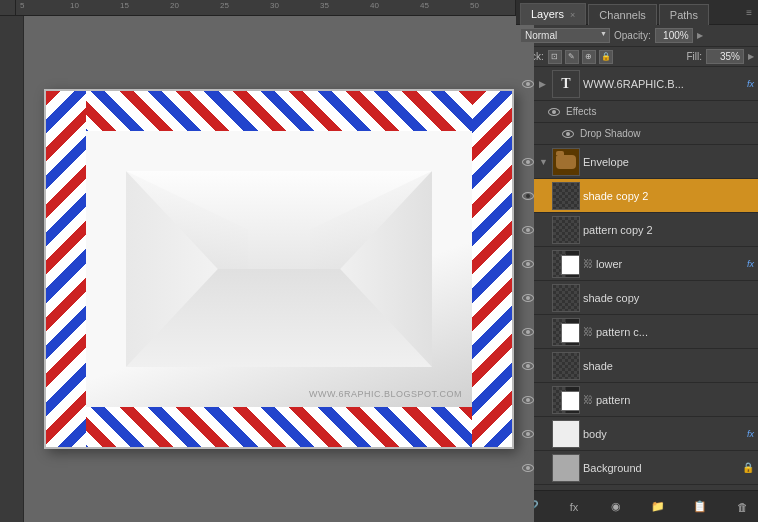  What do you see at coordinates (258, 8) in the screenshot?
I see `ruler-top: 5 10 15 20 25 30 35 40 45 50` at bounding box center [258, 8].